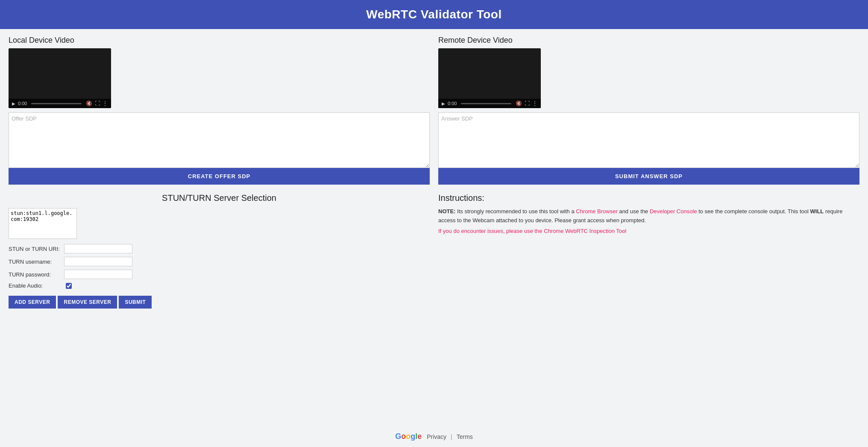  I want to click on offer-sdp-input, so click(219, 140).